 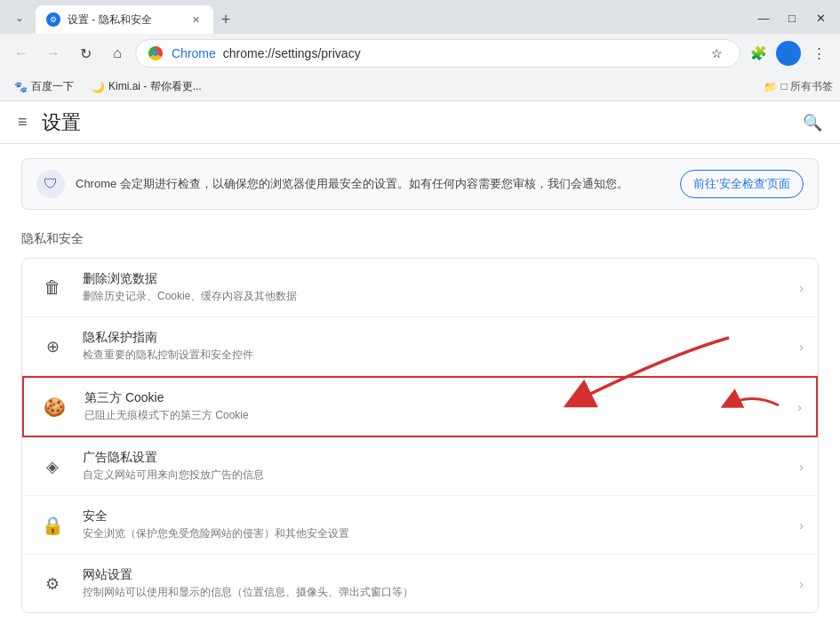 What do you see at coordinates (788, 53) in the screenshot?
I see `profile-button: 👤` at bounding box center [788, 53].